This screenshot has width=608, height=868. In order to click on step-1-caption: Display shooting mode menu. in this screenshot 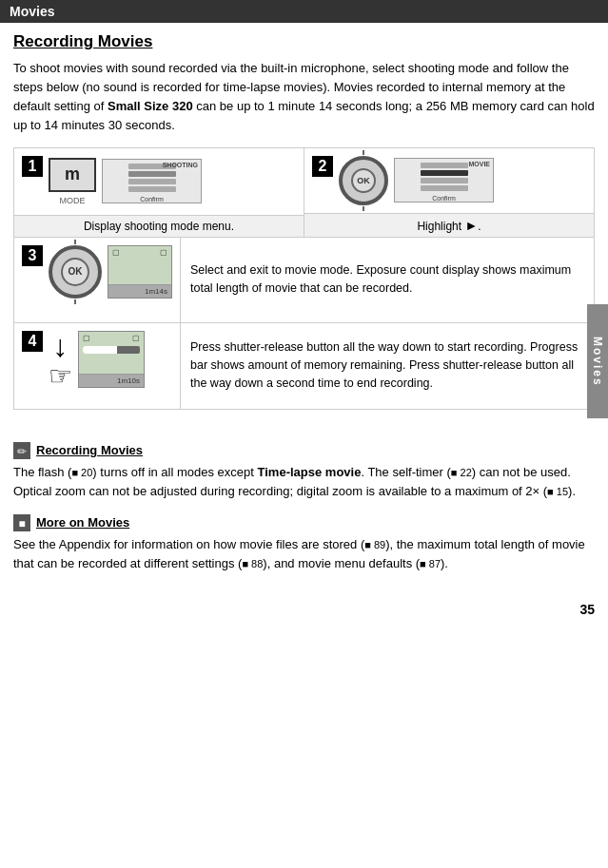, I will do `click(159, 226)`.